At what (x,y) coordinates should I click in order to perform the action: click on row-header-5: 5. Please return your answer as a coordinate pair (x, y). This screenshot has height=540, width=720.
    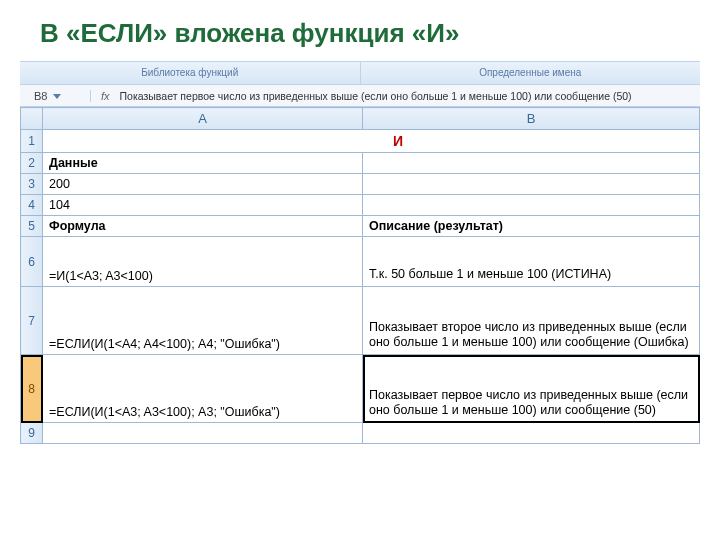
    Looking at the image, I should click on (32, 226).